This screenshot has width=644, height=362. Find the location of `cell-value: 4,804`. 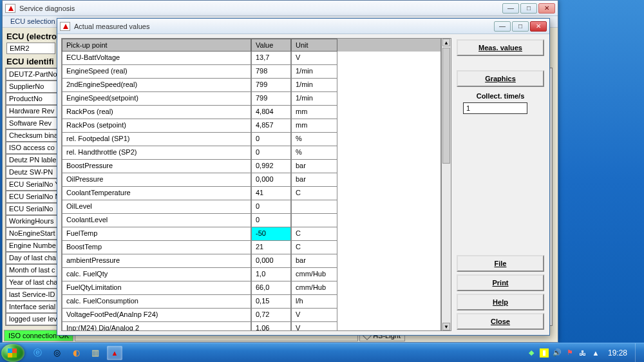

cell-value: 4,804 is located at coordinates (271, 112).